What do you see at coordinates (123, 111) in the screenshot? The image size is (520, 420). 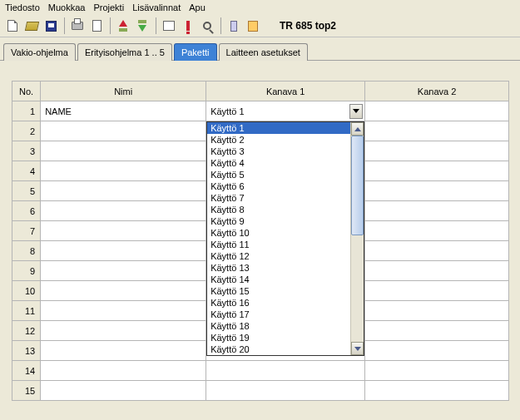 I see `cell-name: NAME` at bounding box center [123, 111].